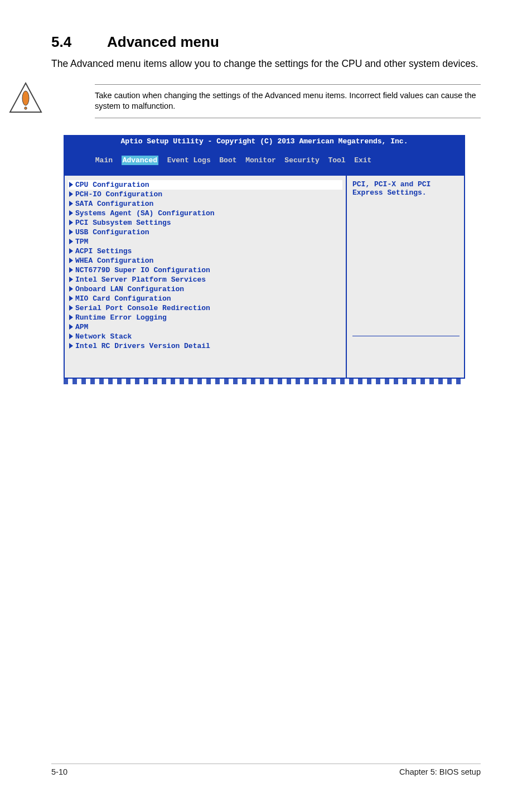 The image size is (532, 802). What do you see at coordinates (205, 232) in the screenshot?
I see `bios-menu-item: USB Configuration` at bounding box center [205, 232].